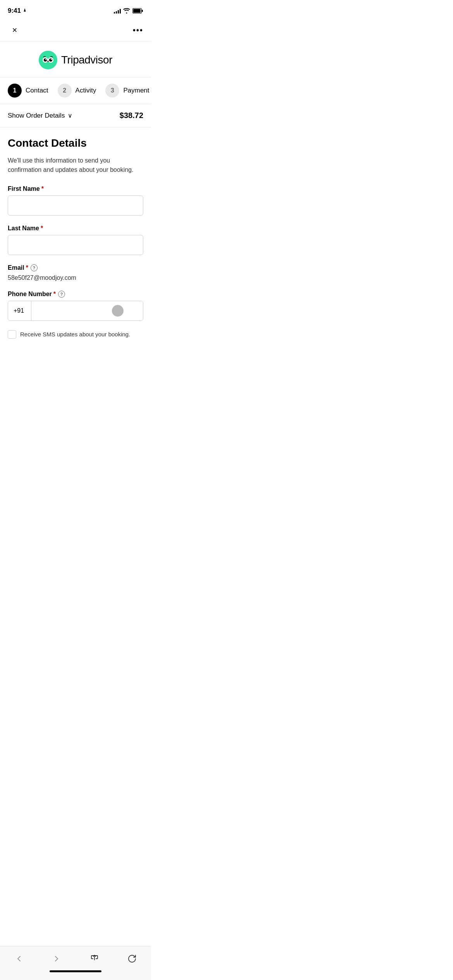  What do you see at coordinates (25, 11) in the screenshot?
I see `location-icon` at bounding box center [25, 11].